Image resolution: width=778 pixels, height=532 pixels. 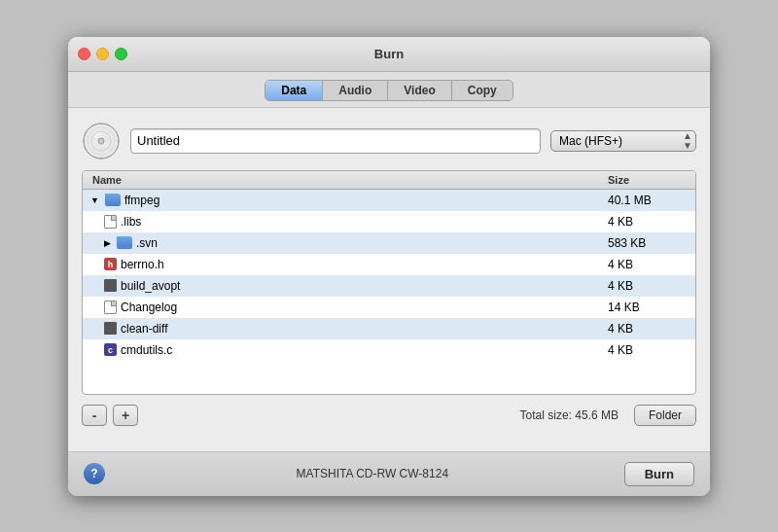 I want to click on burn-button: Burn, so click(x=659, y=475).